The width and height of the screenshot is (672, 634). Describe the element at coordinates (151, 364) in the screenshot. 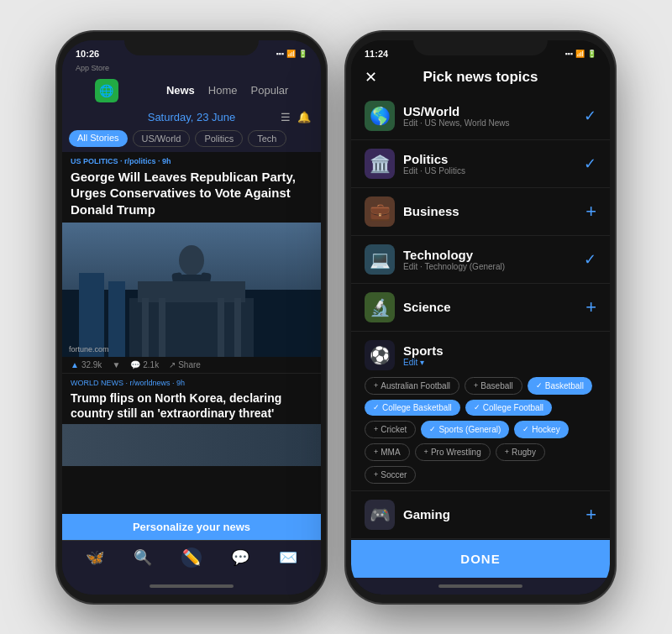

I see `comments-count: 2.1k` at that location.